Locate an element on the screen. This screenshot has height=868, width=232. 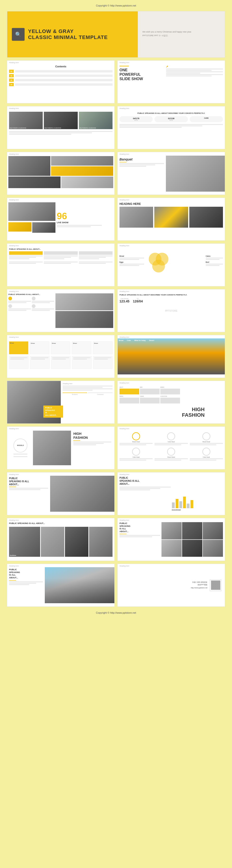
slide-psa-large: PUBLICSPEAKINGISALL ABOUT... Heading her… is located at coordinates (61, 402).